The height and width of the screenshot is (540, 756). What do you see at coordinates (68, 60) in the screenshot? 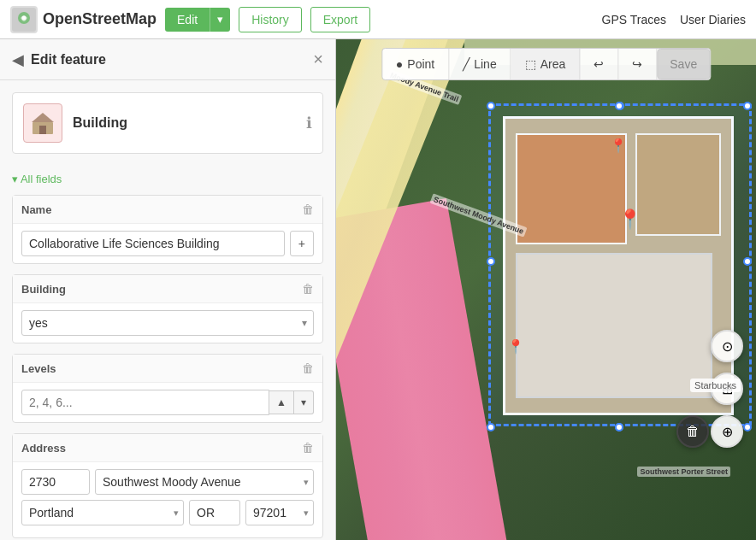
I see `edit-feature-title: Edit feature` at bounding box center [68, 60].